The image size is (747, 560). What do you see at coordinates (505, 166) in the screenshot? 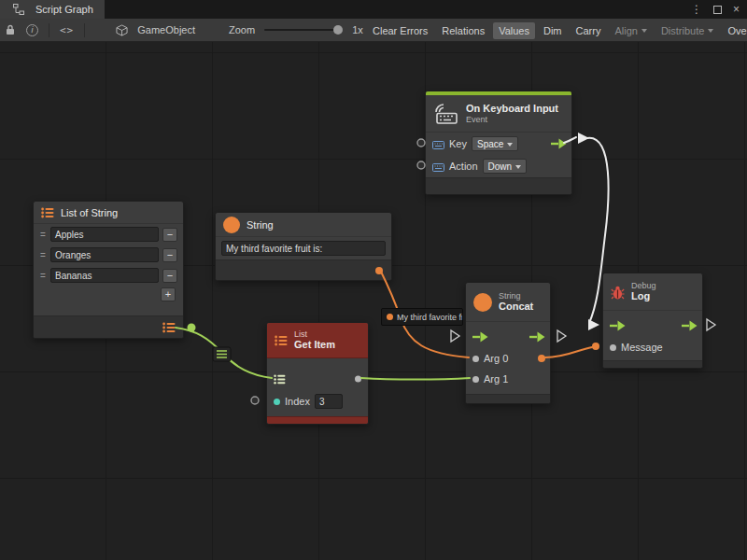
I see `action-dropdown: Down` at bounding box center [505, 166].